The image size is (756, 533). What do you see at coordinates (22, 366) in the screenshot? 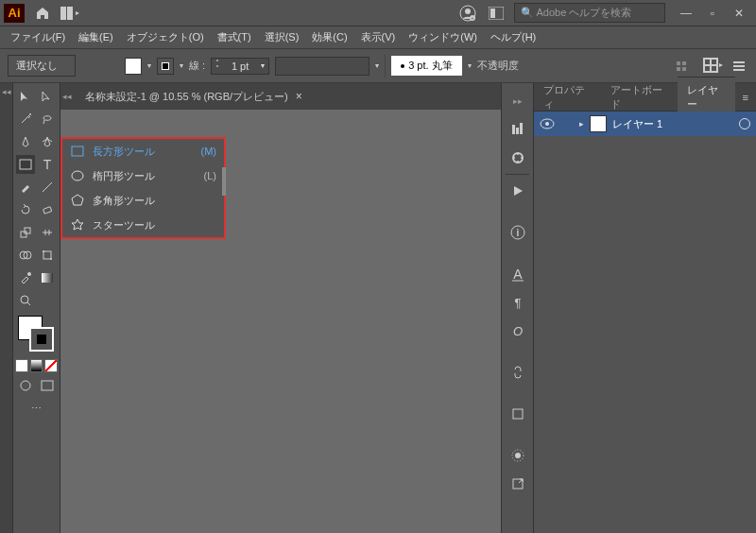
I see `color-mode` at bounding box center [22, 366].